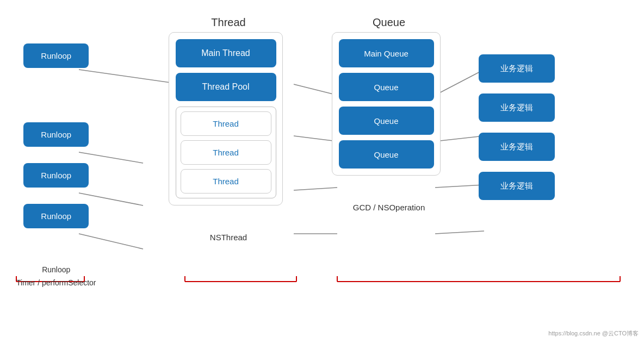 The height and width of the screenshot is (343, 644). Describe the element at coordinates (228, 23) in the screenshot. I see `thread-section-title: Thread` at that location.